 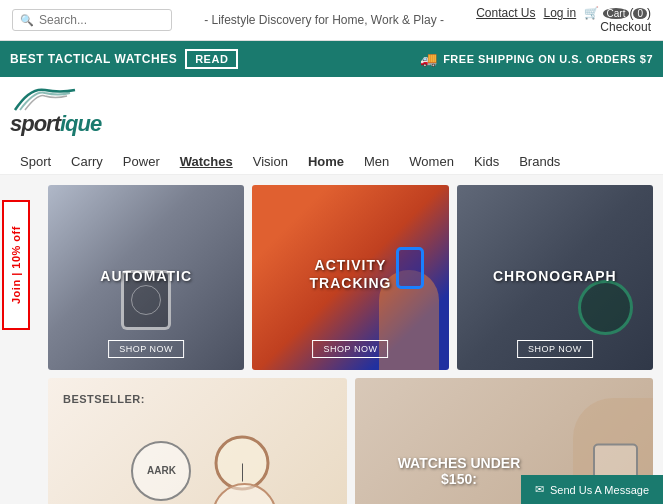 I want to click on search-icon: 🔍, so click(x=27, y=20).